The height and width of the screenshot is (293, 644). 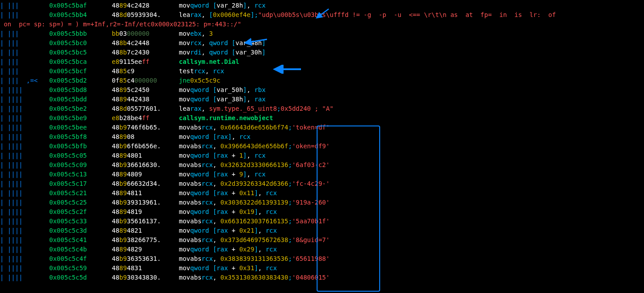 I want to click on disasm-line: | |||| 0x005c5c2148894811mov qword [rax …, so click(x=322, y=193).